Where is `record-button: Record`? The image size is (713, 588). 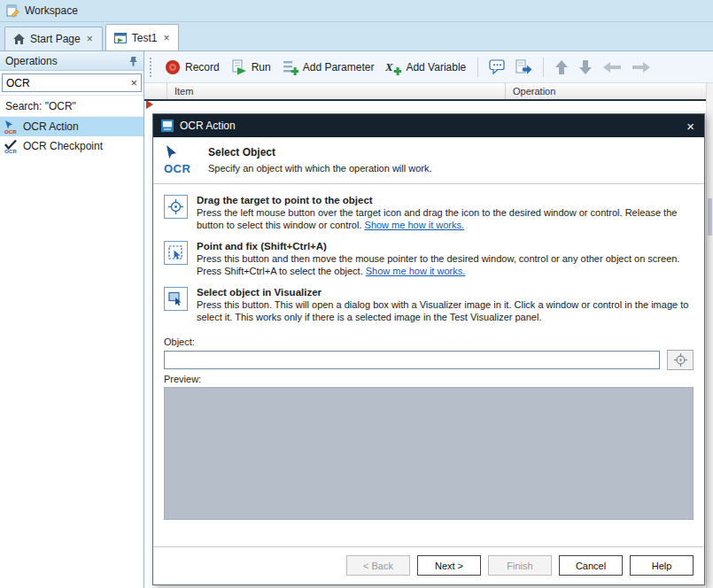 record-button: Record is located at coordinates (192, 67).